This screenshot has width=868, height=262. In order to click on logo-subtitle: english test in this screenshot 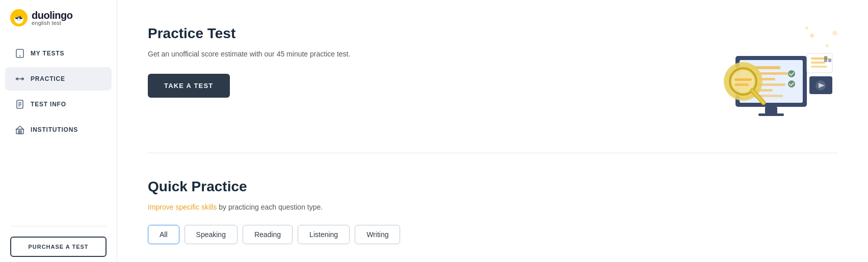, I will do `click(52, 23)`.